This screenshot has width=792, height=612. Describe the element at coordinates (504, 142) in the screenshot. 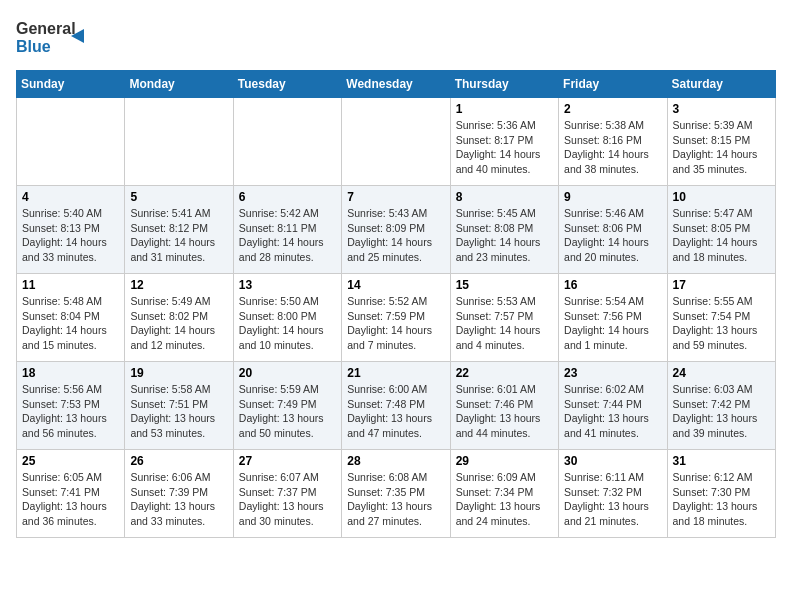

I see `calendar-cell: 1Sunrise: 5:36 AMSunset: 8:17 PMDaylight…` at that location.